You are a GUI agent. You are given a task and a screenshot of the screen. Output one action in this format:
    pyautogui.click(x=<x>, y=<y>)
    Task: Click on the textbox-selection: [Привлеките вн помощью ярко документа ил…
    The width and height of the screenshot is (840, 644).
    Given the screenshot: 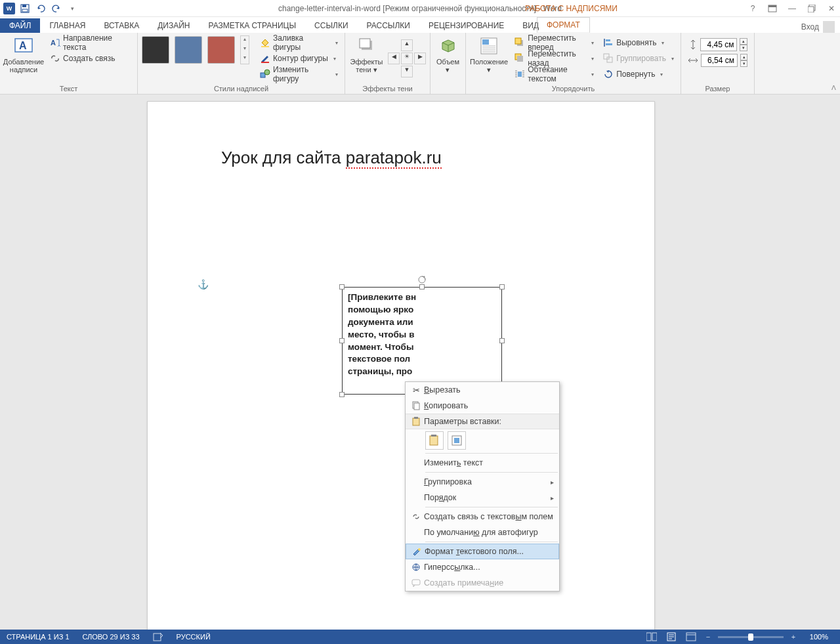 What is the action you would take?
    pyautogui.click(x=422, y=341)
    